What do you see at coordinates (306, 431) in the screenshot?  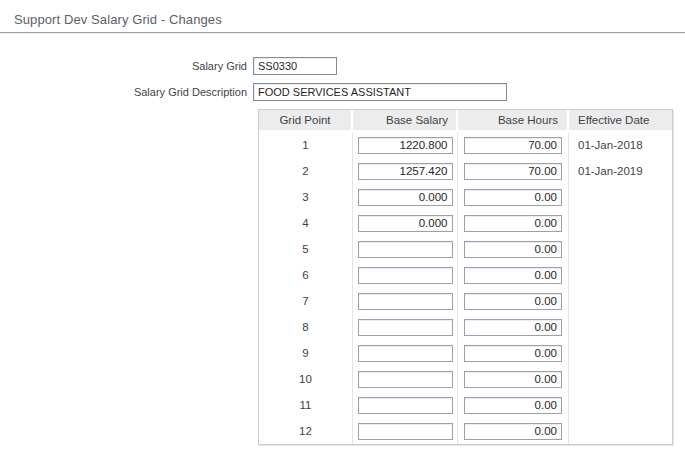 I see `grid-point-cell: 12` at bounding box center [306, 431].